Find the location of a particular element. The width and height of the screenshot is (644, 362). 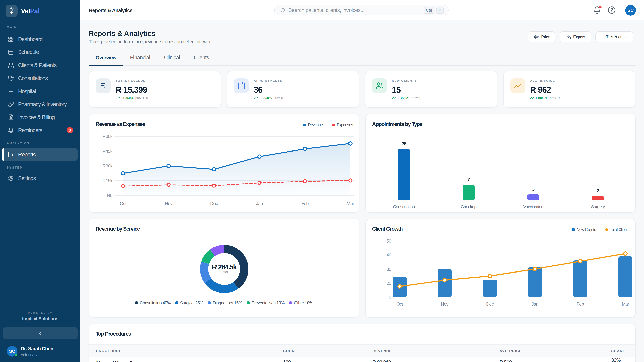

svg-text: R0 is located at coordinates (110, 195).